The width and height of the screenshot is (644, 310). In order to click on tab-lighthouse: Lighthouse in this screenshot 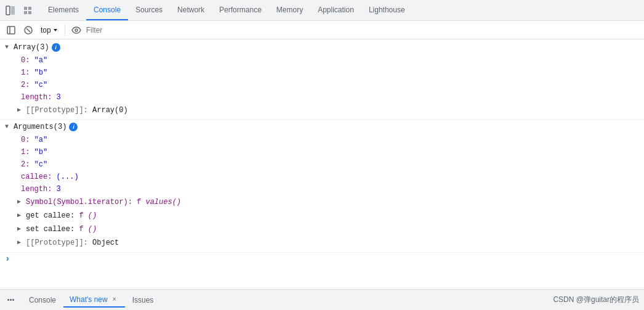, I will do `click(387, 10)`.